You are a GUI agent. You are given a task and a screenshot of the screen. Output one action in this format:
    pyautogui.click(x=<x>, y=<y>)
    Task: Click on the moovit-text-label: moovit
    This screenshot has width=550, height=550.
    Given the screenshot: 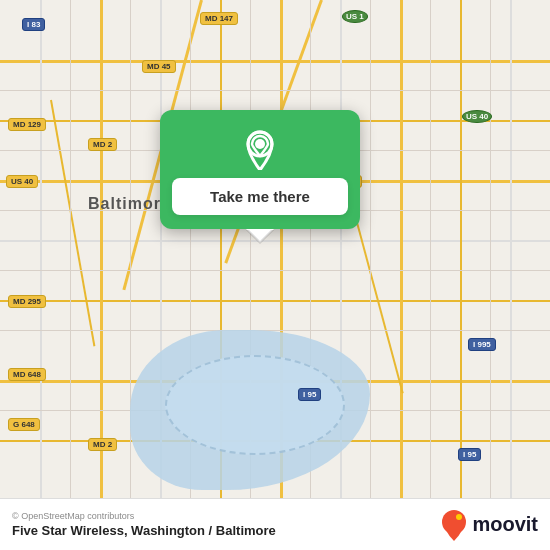 What is the action you would take?
    pyautogui.click(x=505, y=524)
    